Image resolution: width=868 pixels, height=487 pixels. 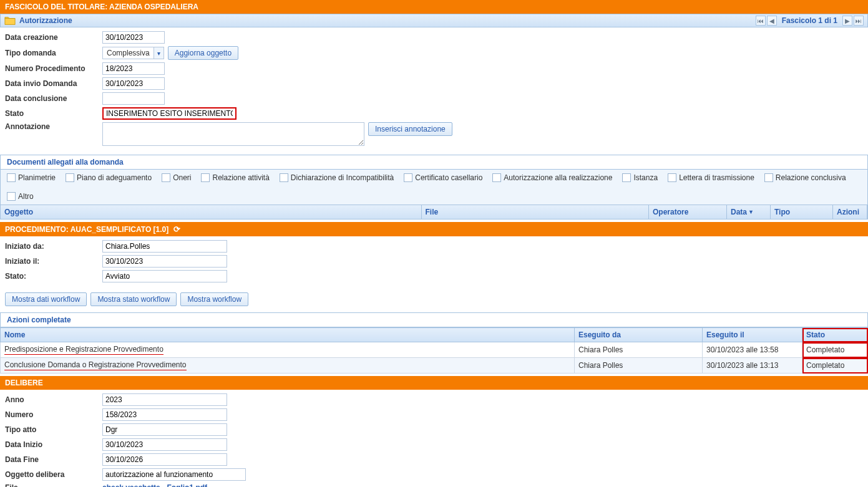 What do you see at coordinates (52, 485) in the screenshot?
I see `file-label: File` at bounding box center [52, 485].